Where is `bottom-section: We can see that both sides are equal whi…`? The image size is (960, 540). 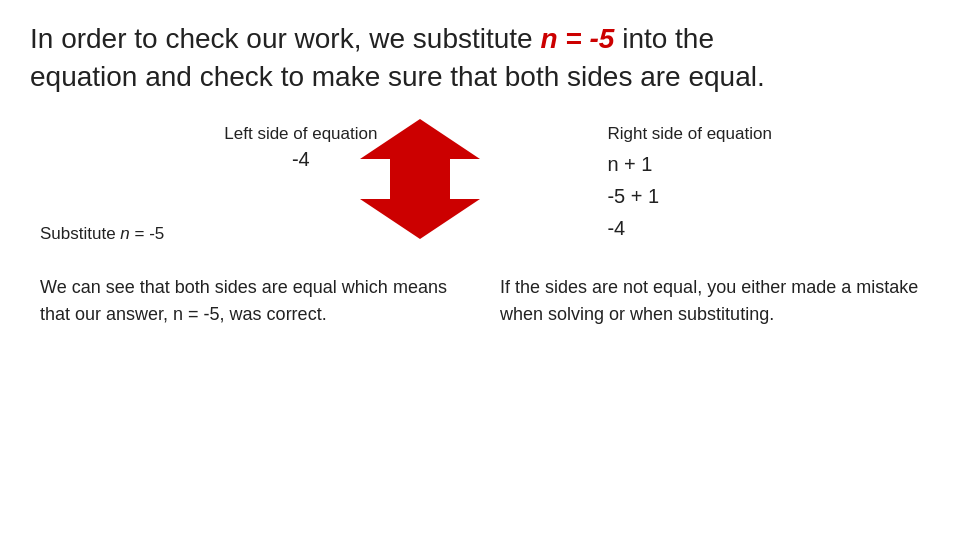
bottom-section: We can see that both sides are equal whi… is located at coordinates (480, 301).